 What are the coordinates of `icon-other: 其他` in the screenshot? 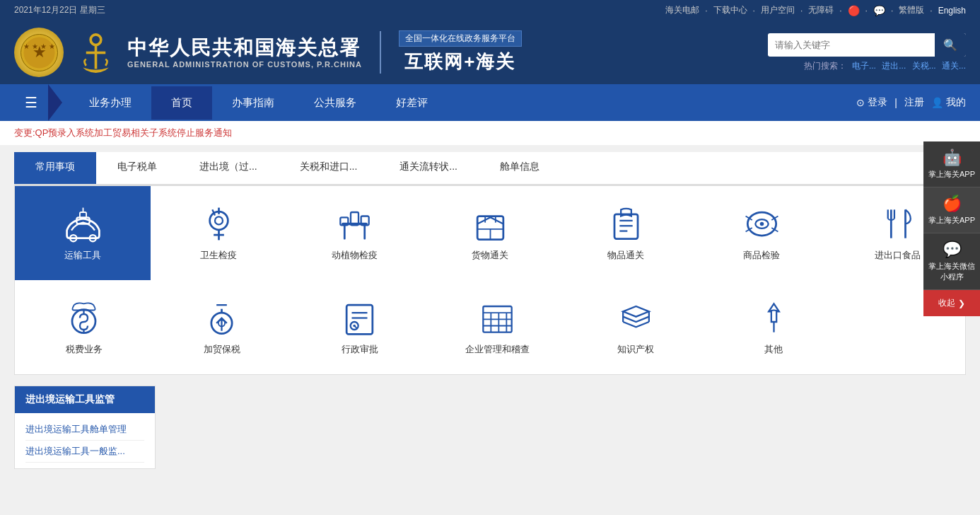 It's located at (774, 327).